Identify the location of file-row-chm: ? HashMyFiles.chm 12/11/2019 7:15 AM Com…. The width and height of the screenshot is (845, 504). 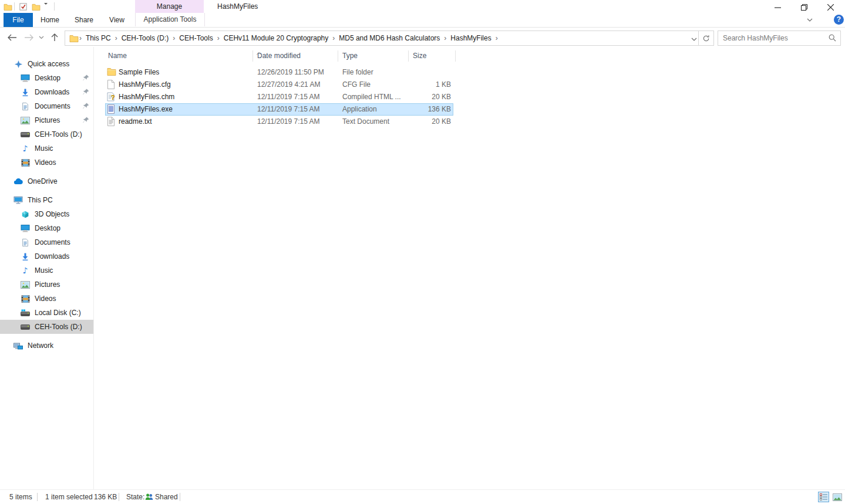
(280, 97).